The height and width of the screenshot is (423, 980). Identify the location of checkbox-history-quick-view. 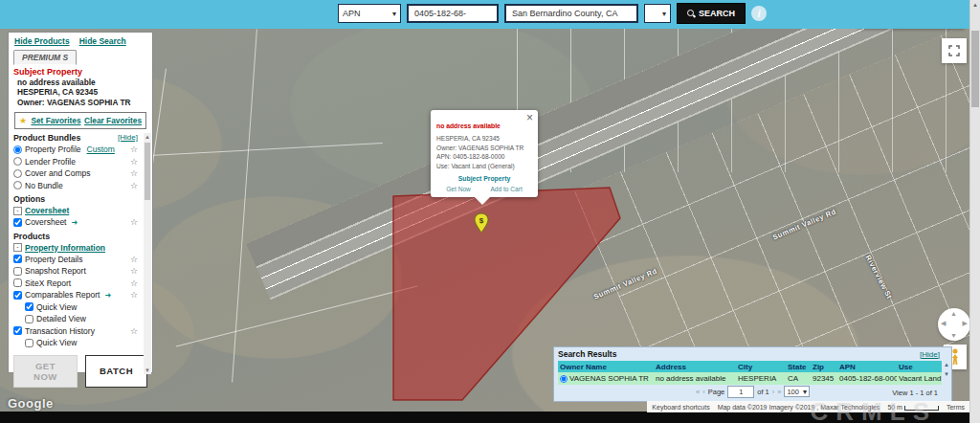
(29, 343).